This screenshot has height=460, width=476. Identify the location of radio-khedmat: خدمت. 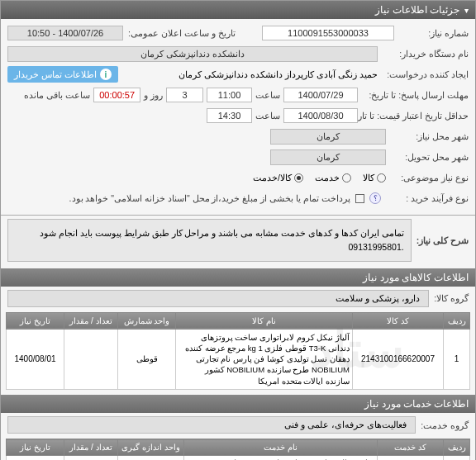
(333, 178).